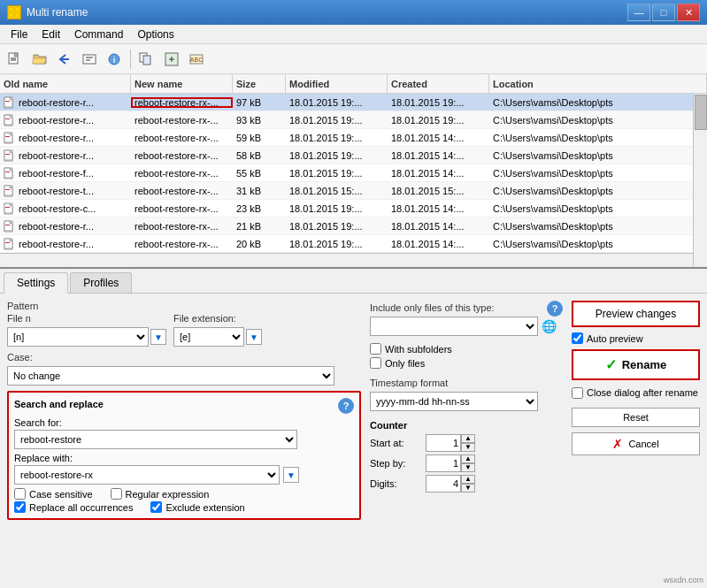 This screenshot has width=707, height=588. Describe the element at coordinates (182, 156) in the screenshot. I see `cell-new-name: reboot-restore-rx-...` at that location.